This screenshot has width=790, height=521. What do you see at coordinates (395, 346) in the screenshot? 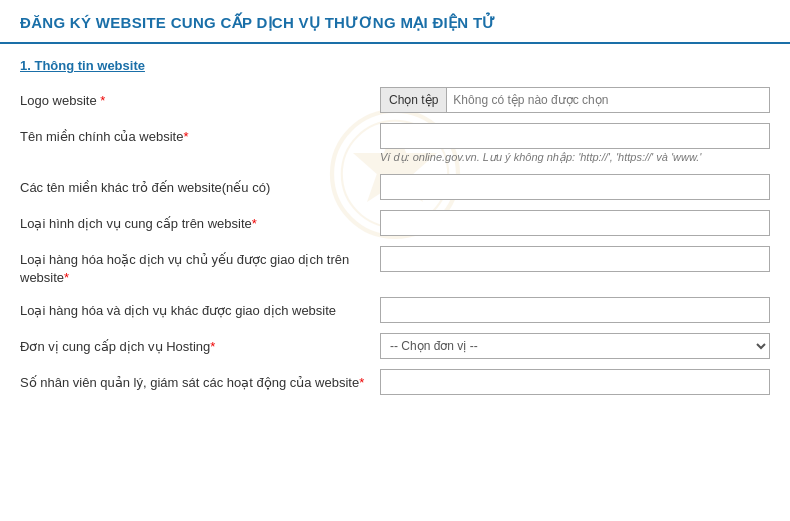
I see `field-don-vi-hosting: Đơn vị cung cấp dịch vụ Hosting* -- Chọn…` at bounding box center [395, 346].